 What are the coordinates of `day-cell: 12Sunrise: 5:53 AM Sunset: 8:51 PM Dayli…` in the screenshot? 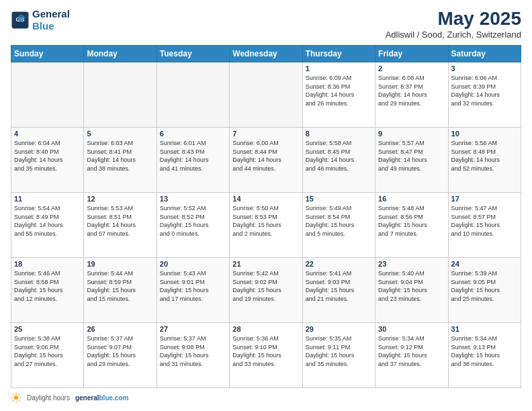 It's located at (120, 226).